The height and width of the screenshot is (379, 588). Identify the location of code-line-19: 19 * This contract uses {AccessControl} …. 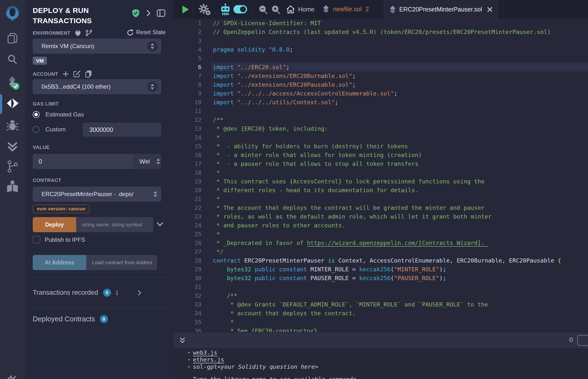
(381, 181).